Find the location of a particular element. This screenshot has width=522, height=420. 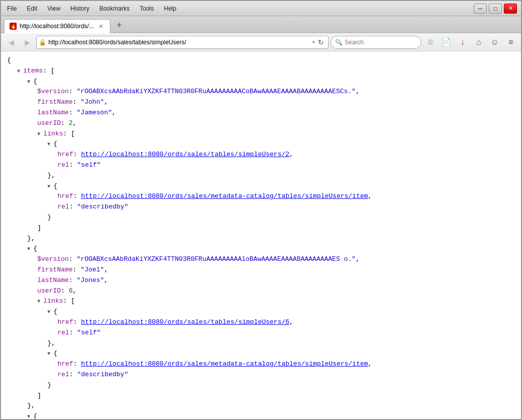

navigation-bar: ◀ ▶ 🔒 ▾ ↻ 🔍 ☆ 📄 ↓ ⌂ ☺ ≡ is located at coordinates (261, 42).